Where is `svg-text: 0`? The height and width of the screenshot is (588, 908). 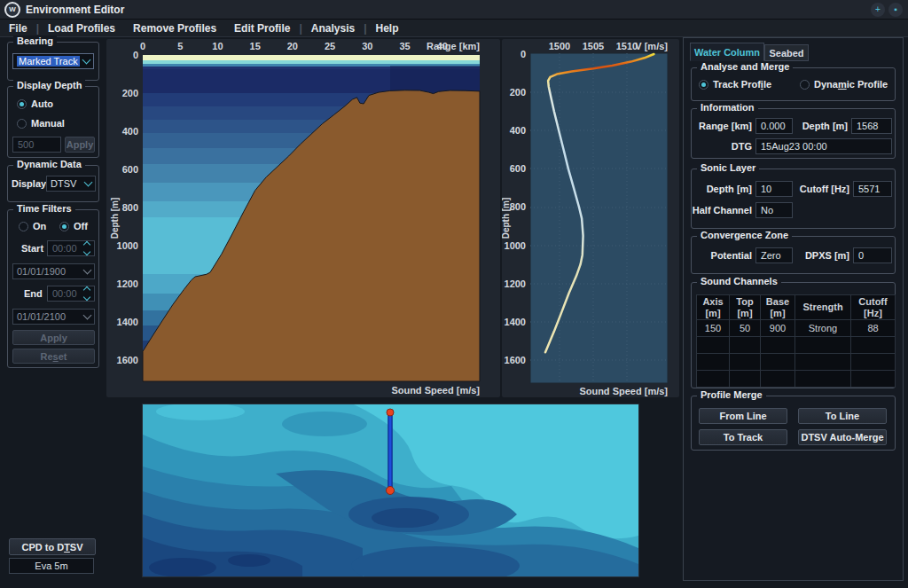 svg-text: 0 is located at coordinates (523, 54).